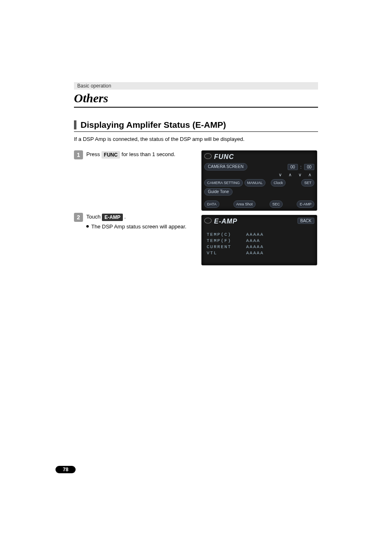 The width and height of the screenshot is (392, 555). I want to click on step-badge-2: 2, so click(78, 217).